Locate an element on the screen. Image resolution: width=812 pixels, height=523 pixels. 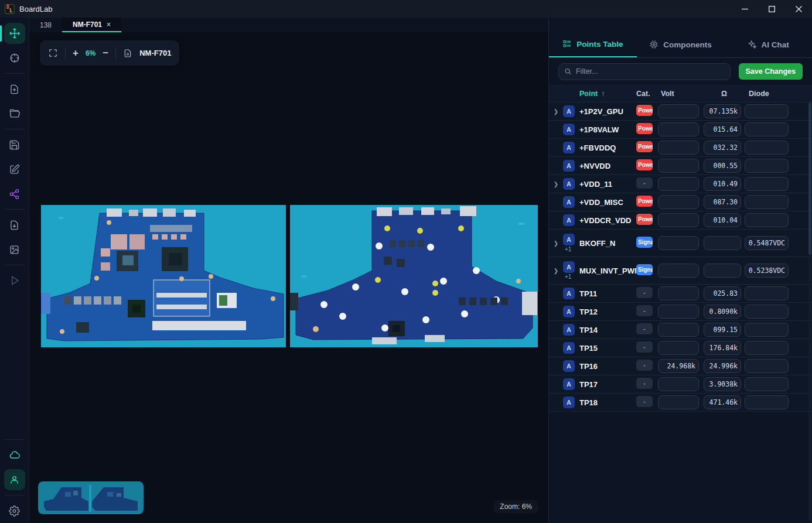
board-photo-front is located at coordinates (163, 276).